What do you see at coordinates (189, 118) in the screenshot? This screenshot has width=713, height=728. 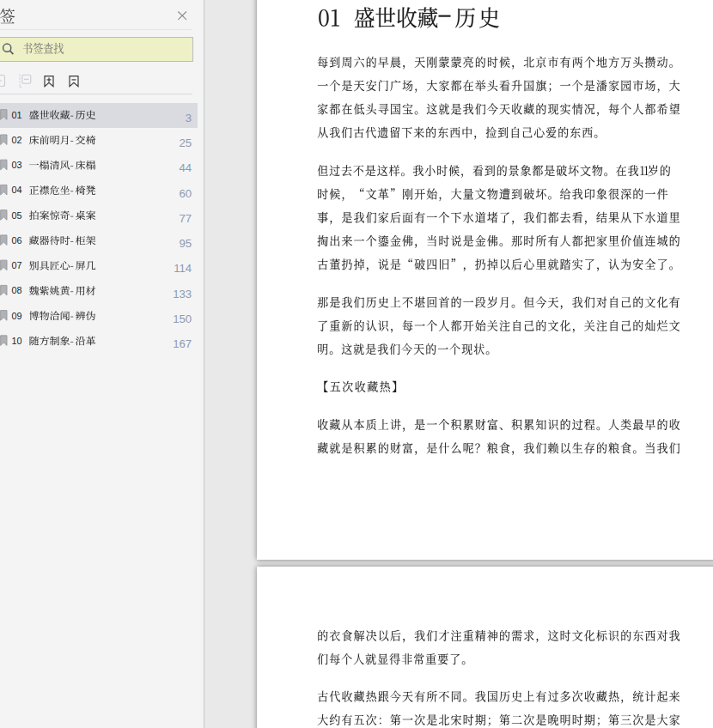 I see `svg-text: 3` at bounding box center [189, 118].